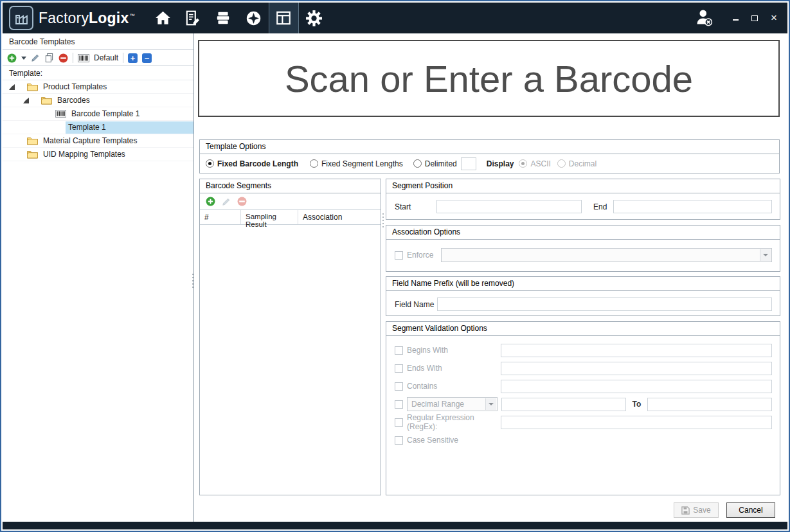 This screenshot has height=532, width=790. Describe the element at coordinates (132, 58) in the screenshot. I see `expand-all-icon: +` at that location.